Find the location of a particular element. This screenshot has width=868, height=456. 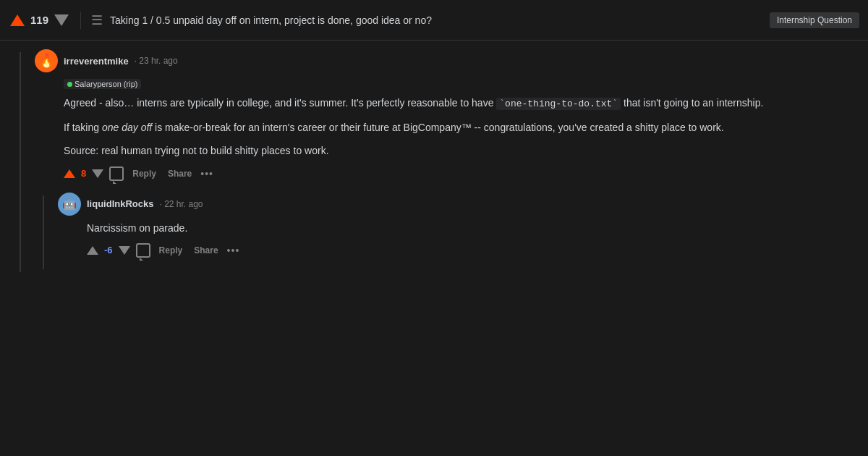

more-options-2: ••• is located at coordinates (234, 250).